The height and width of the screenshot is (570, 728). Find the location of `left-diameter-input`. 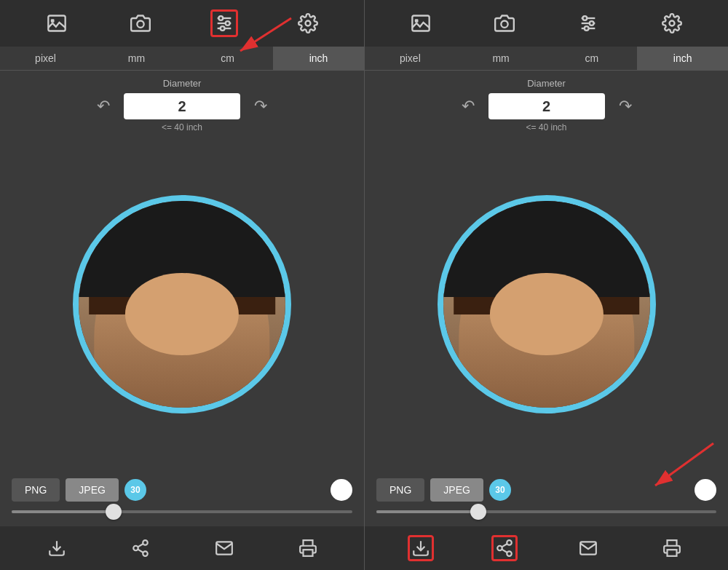

left-diameter-input is located at coordinates (182, 106).